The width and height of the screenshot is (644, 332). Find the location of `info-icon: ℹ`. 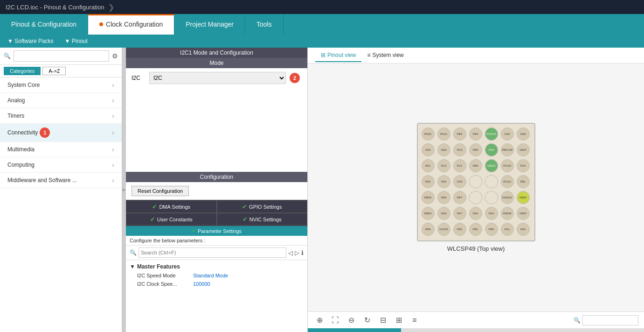

info-icon: ℹ is located at coordinates (302, 253).